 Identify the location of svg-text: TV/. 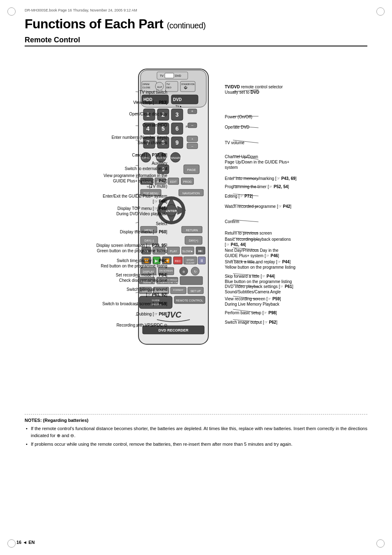
(168, 84).